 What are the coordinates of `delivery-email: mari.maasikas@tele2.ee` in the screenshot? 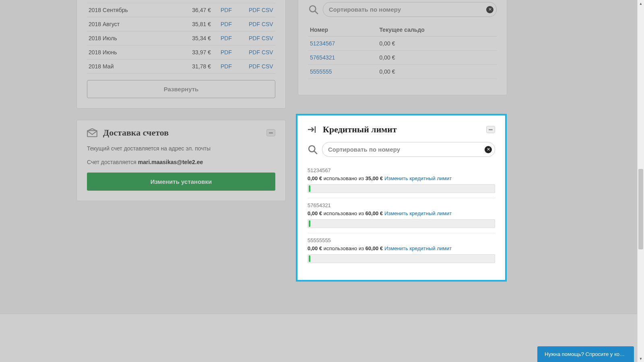 It's located at (171, 162).